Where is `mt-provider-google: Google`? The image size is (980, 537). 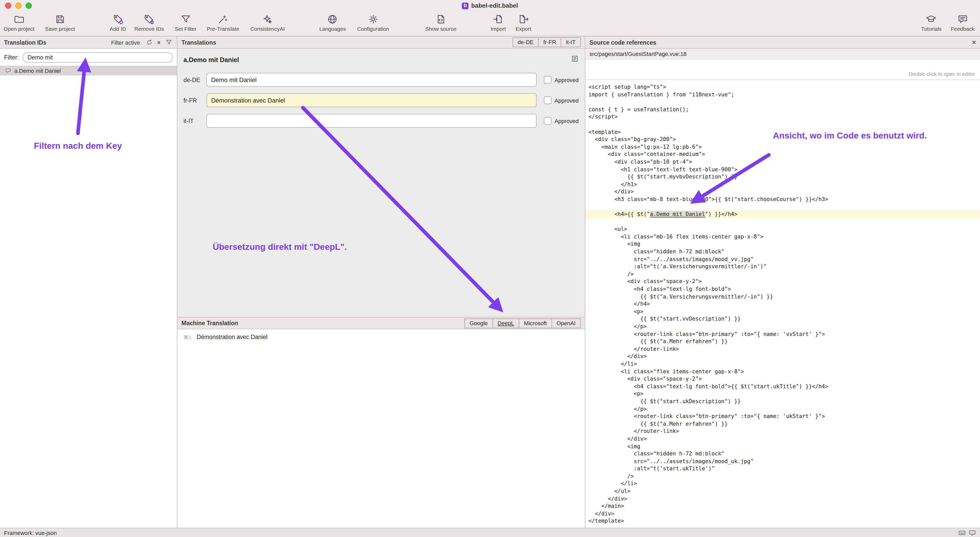
mt-provider-google: Google is located at coordinates (479, 323).